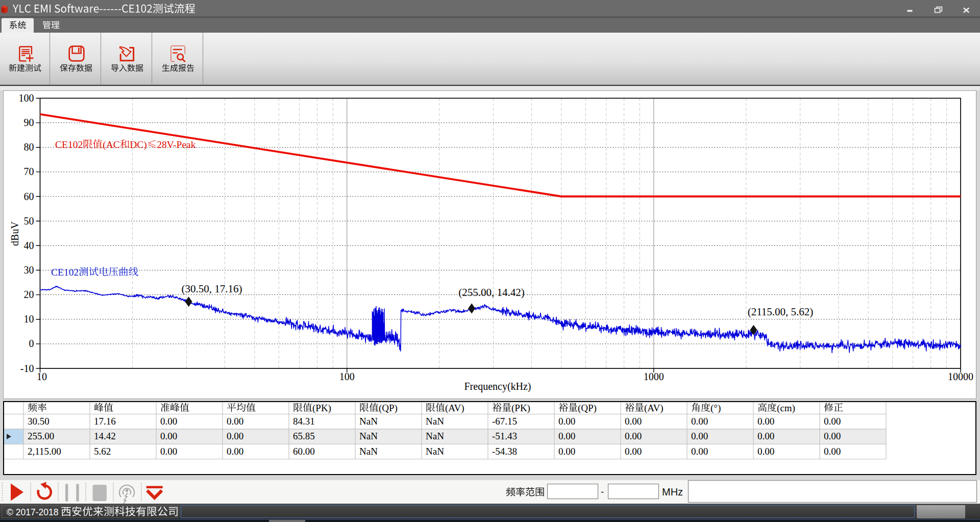  What do you see at coordinates (304, 451) in the screenshot?
I see `svg-text: 60.00` at bounding box center [304, 451].